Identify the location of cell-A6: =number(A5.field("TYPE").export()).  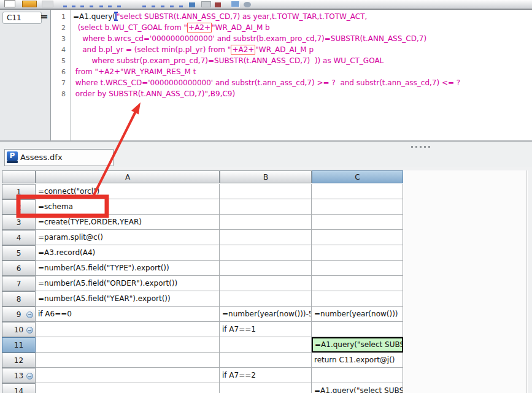
(128, 269).